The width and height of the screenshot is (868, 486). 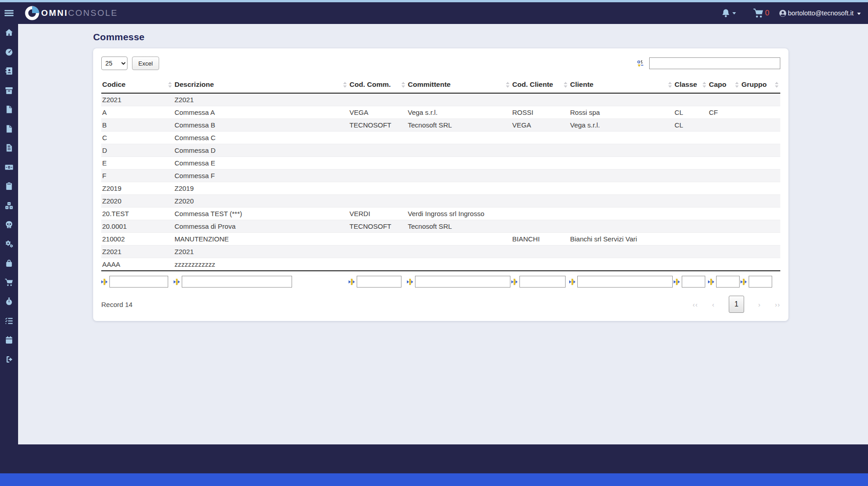 I want to click on sidebar-address-book-icon, so click(x=9, y=71).